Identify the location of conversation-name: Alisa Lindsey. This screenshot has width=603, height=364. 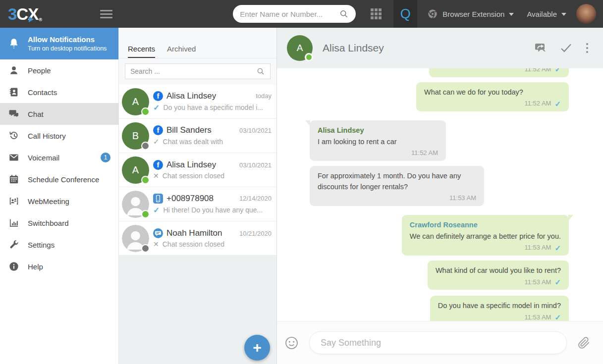
(191, 165).